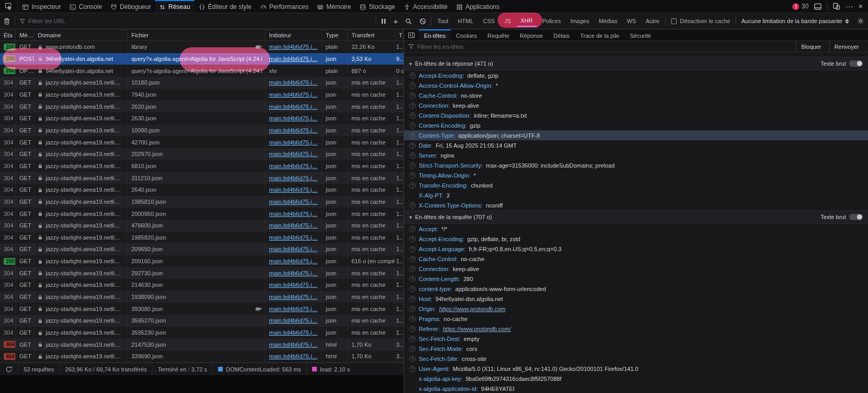  What do you see at coordinates (399, 35) in the screenshot?
I see `column-header-7: T…` at bounding box center [399, 35].